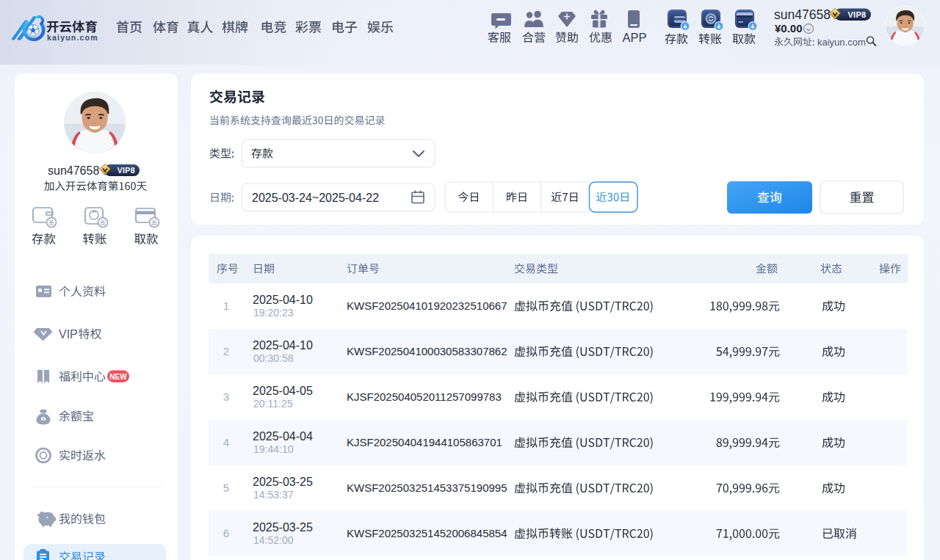  I want to click on svg-text: KWSF202504101920232510667, so click(427, 305).